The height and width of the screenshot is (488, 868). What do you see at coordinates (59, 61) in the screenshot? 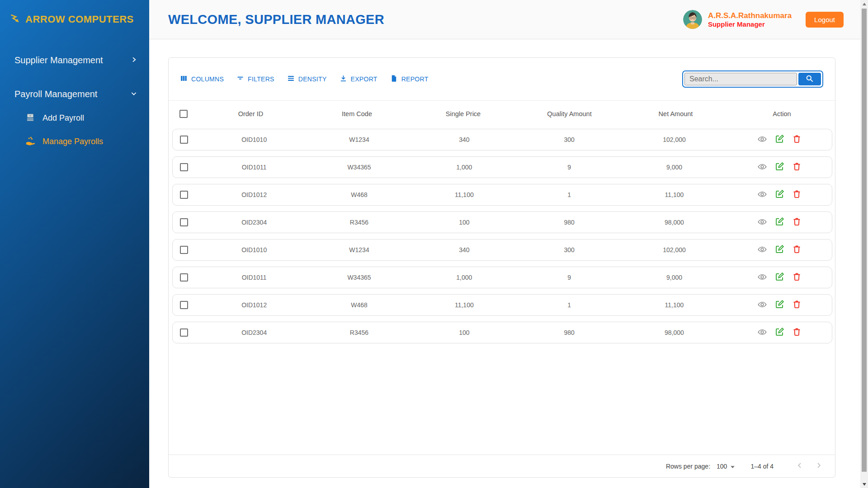
I see `sidebar-item-label: Supplier Management` at bounding box center [59, 61].